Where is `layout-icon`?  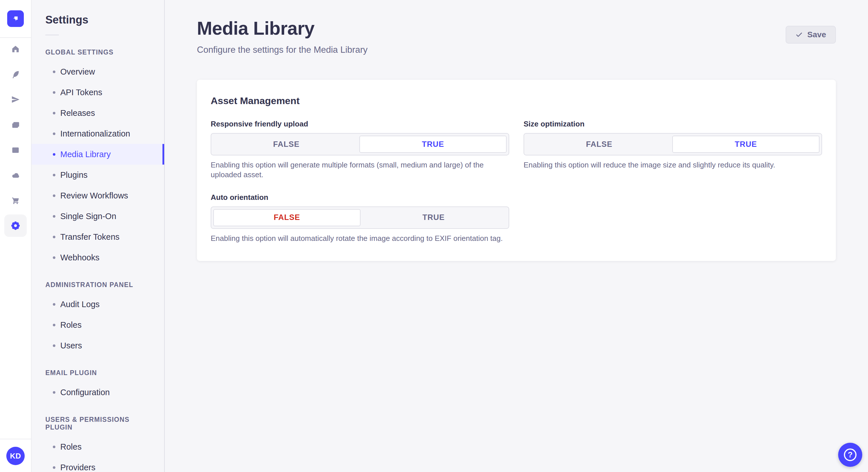 layout-icon is located at coordinates (16, 150).